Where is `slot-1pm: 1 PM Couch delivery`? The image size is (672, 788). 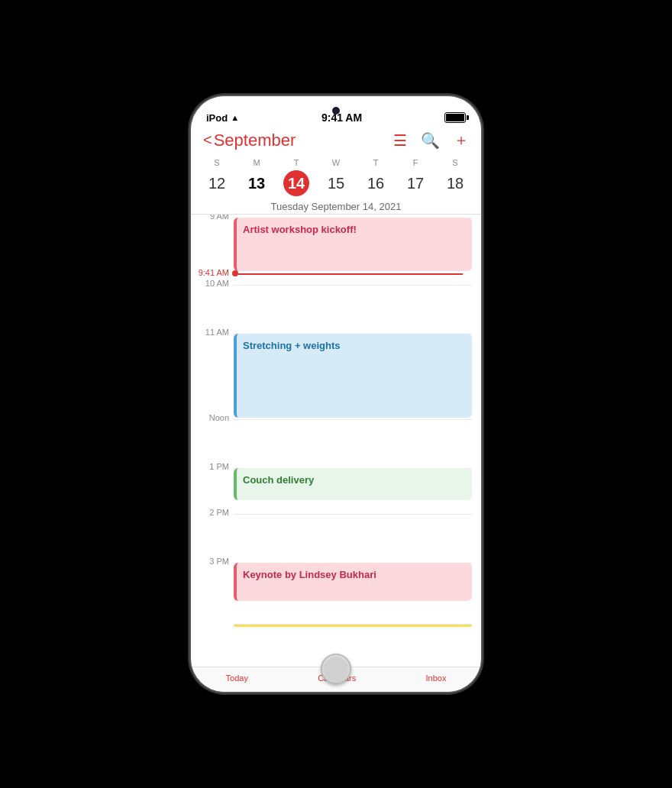 slot-1pm: 1 PM Couch delivery is located at coordinates (353, 491).